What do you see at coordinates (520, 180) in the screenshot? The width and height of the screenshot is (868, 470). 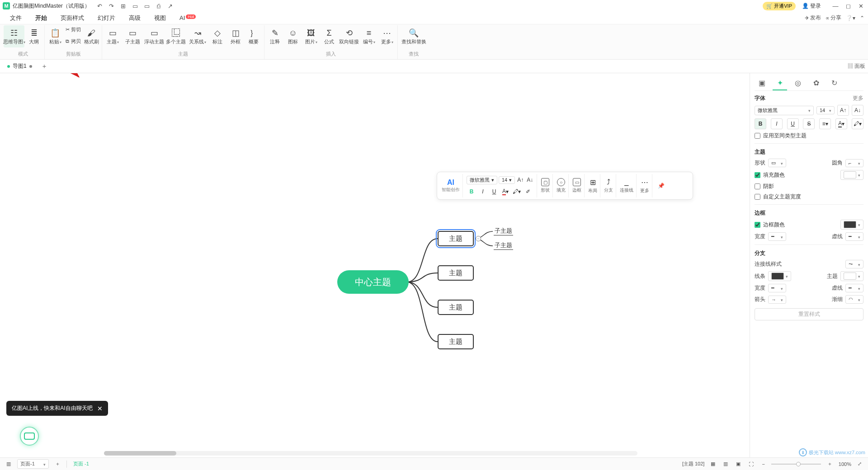 I see `ft-grow-font-icon: A↑` at bounding box center [520, 180].